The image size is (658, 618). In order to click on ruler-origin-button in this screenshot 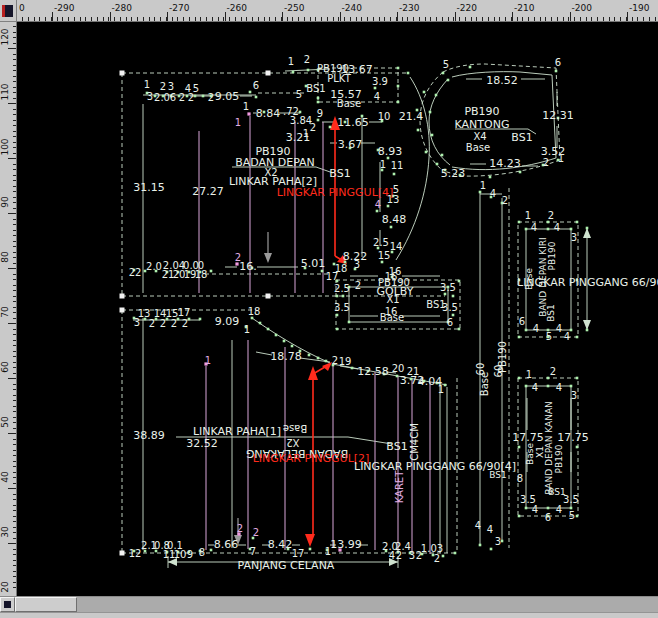, I will do `click(8, 11)`.